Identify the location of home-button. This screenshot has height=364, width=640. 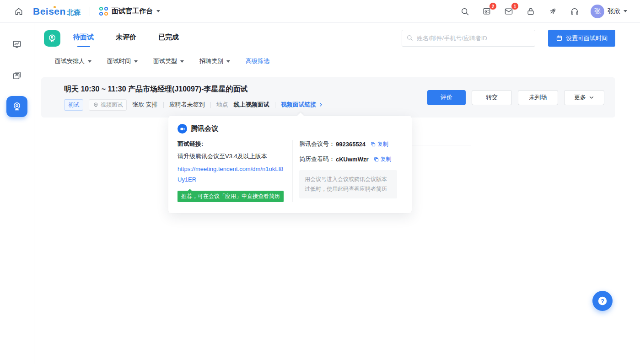
(19, 11).